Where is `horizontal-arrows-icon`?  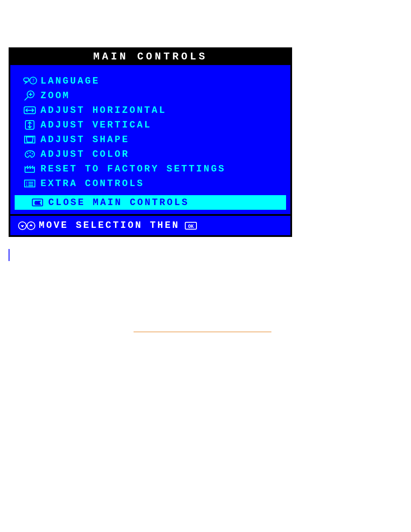
horizontal-arrows-icon is located at coordinates (30, 110).